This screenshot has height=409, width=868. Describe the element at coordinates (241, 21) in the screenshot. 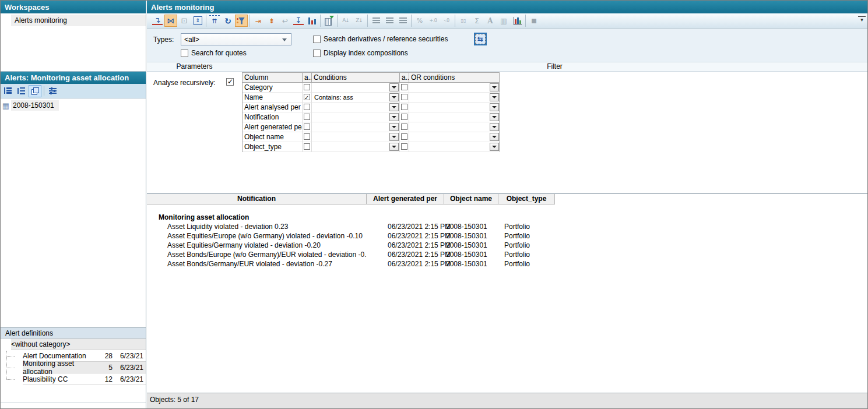

I see `filter-icon` at that location.